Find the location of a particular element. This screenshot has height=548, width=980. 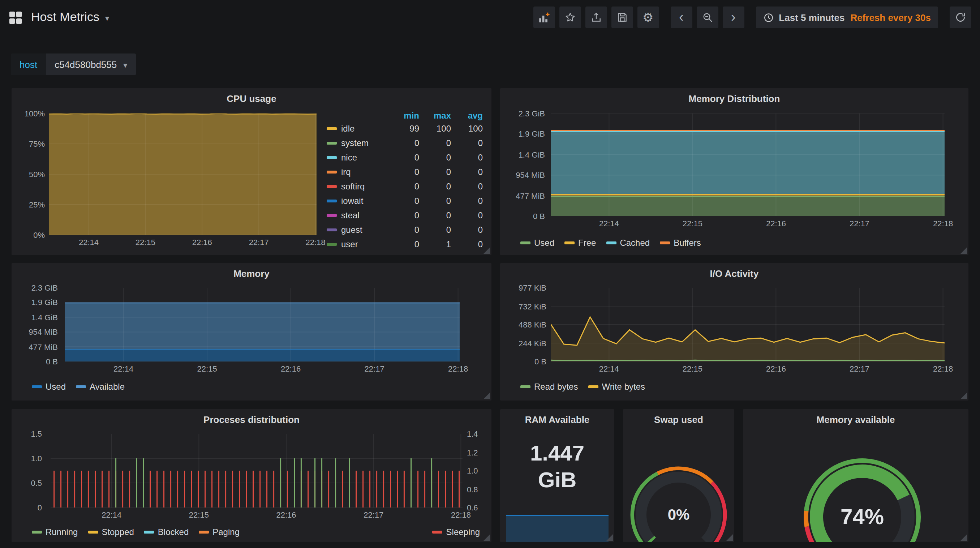

legend-item-running: Running is located at coordinates (55, 532).